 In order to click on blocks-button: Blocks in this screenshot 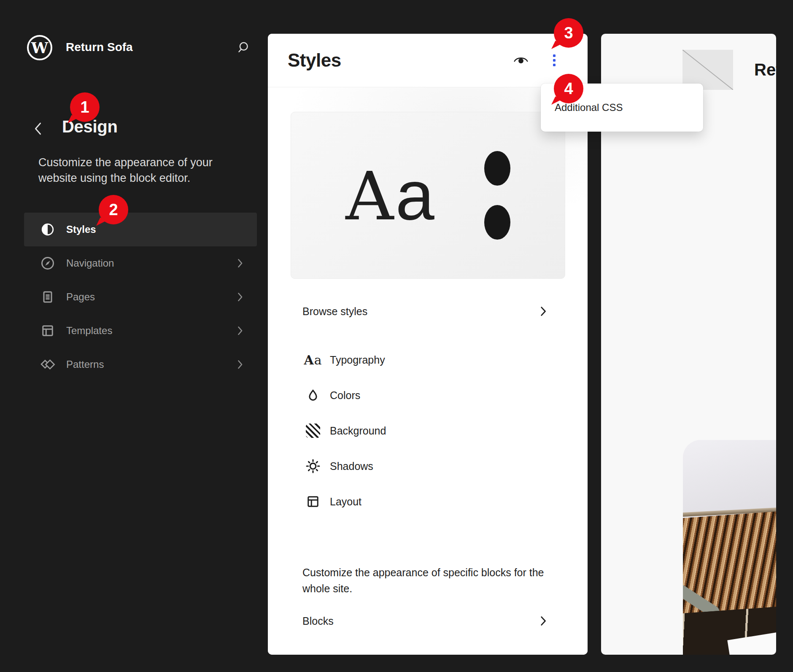, I will do `click(424, 621)`.